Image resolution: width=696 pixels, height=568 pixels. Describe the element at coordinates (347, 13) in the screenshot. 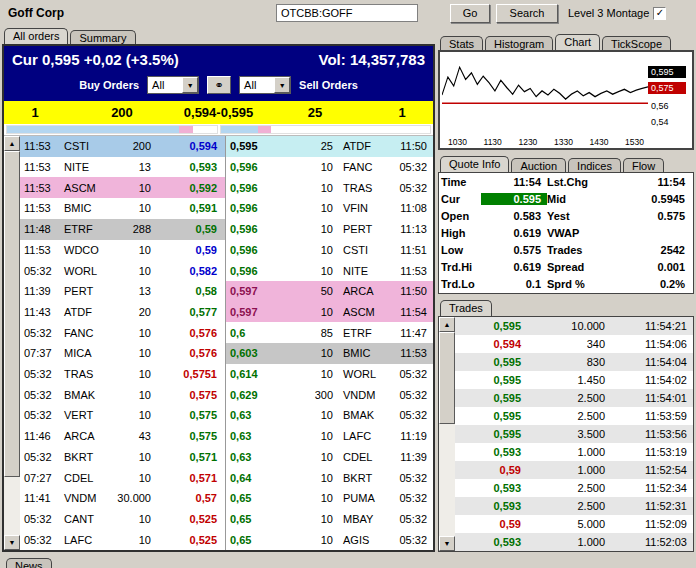

I see `symbol-input` at that location.